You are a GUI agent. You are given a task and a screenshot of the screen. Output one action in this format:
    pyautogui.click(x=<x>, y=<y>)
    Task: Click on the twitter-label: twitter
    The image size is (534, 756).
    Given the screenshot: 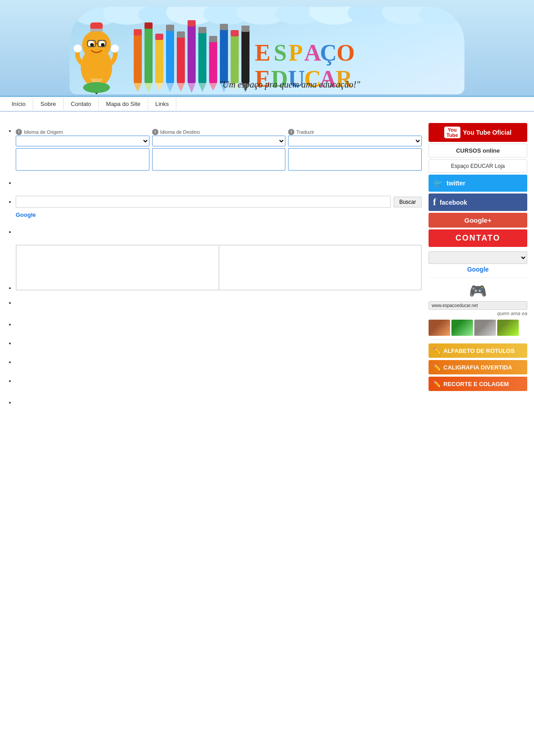 What is the action you would take?
    pyautogui.click(x=456, y=183)
    